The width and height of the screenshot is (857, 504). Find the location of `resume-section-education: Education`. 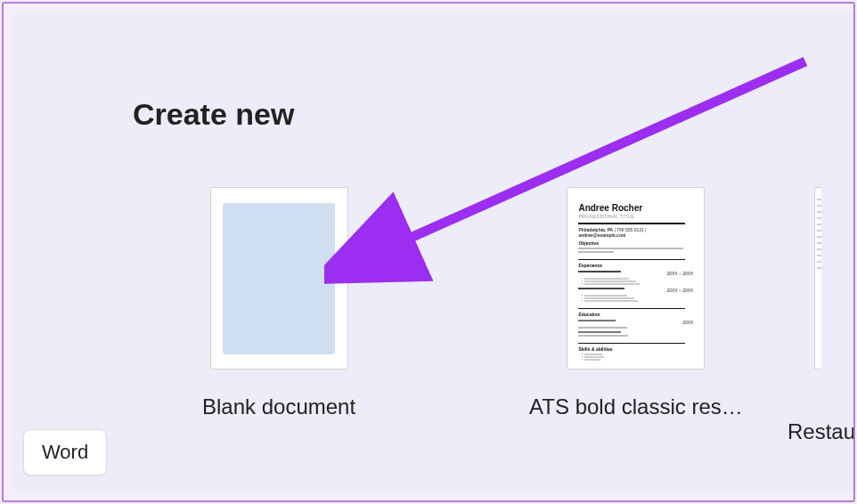

resume-section-education: Education is located at coordinates (636, 314).